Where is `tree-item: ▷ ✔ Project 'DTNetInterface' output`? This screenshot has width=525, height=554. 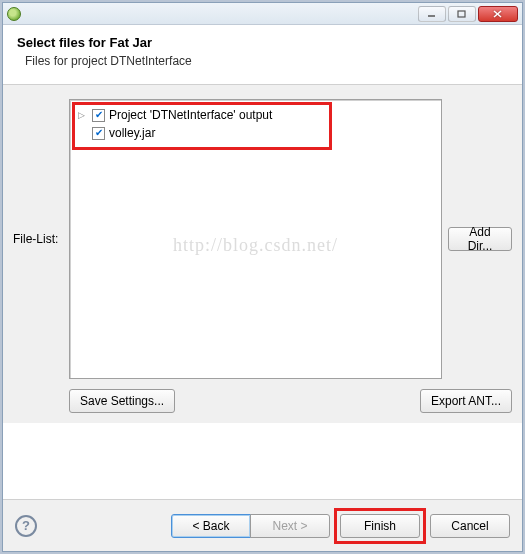
tree-item: ▷ ✔ Project 'DTNetInterface' output is located at coordinates (256, 115).